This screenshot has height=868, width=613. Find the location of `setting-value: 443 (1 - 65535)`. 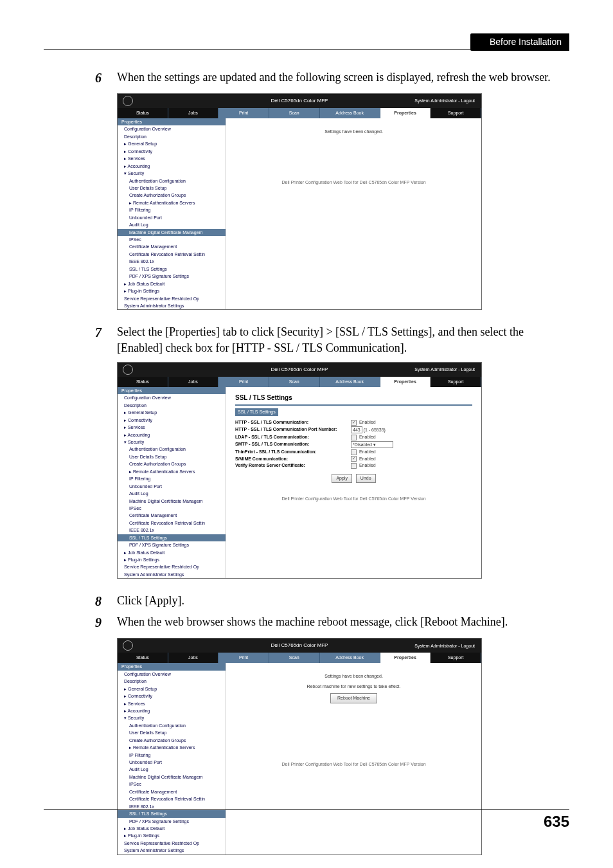

setting-value: 443 (1 - 65535) is located at coordinates (411, 429).